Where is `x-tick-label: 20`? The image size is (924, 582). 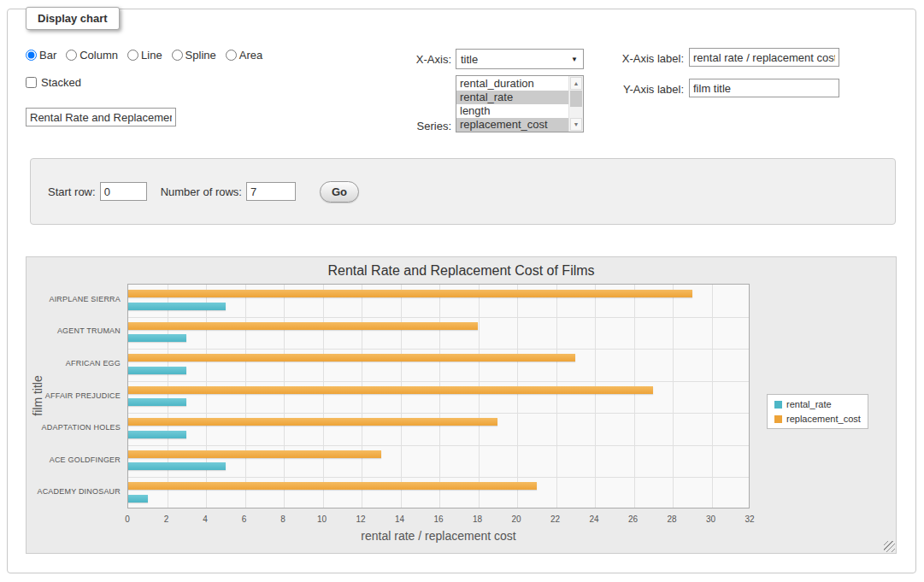
x-tick-label: 20 is located at coordinates (516, 520).